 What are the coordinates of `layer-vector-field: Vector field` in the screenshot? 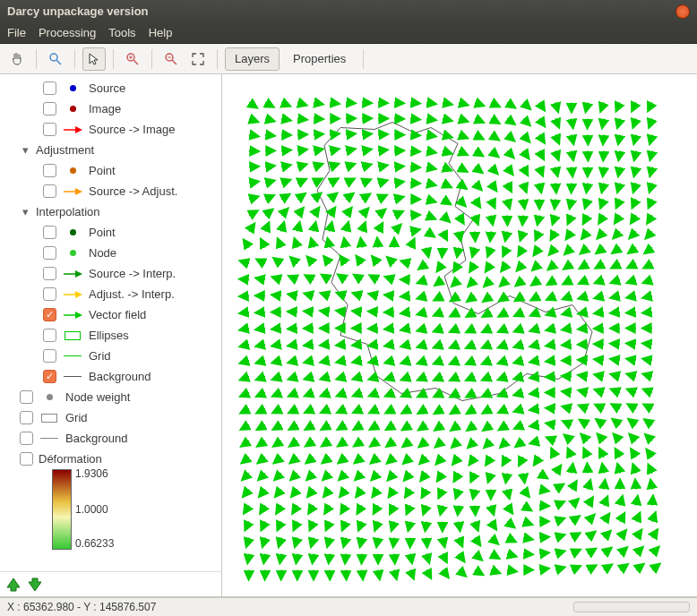 It's located at (117, 315).